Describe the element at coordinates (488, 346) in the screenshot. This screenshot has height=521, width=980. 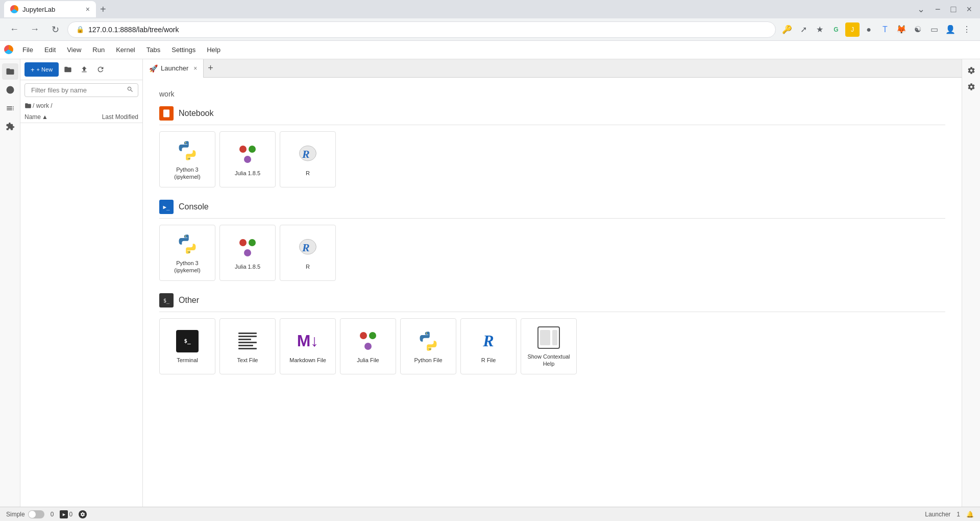
I see `r-file-card: R R File` at that location.